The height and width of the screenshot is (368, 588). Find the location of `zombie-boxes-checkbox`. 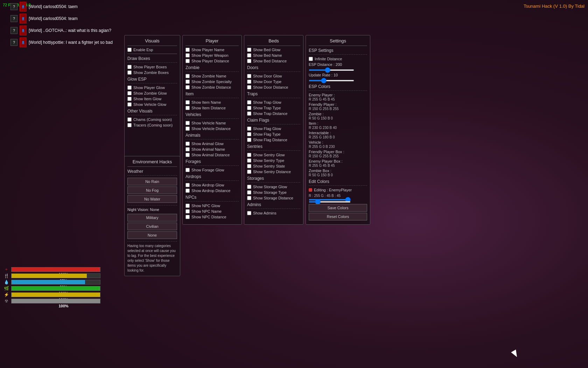

zombie-boxes-checkbox is located at coordinates (130, 73).